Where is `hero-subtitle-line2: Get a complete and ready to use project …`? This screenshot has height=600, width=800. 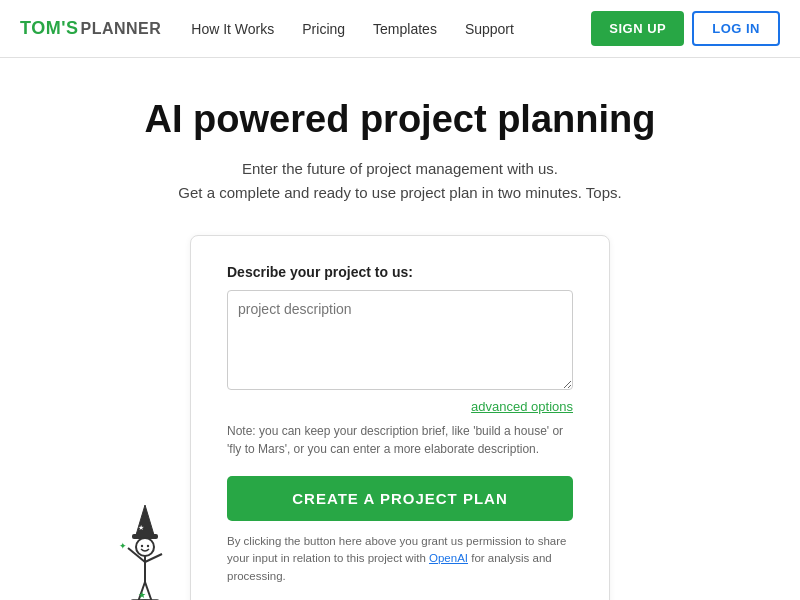 hero-subtitle-line2: Get a complete and ready to use project … is located at coordinates (400, 192).